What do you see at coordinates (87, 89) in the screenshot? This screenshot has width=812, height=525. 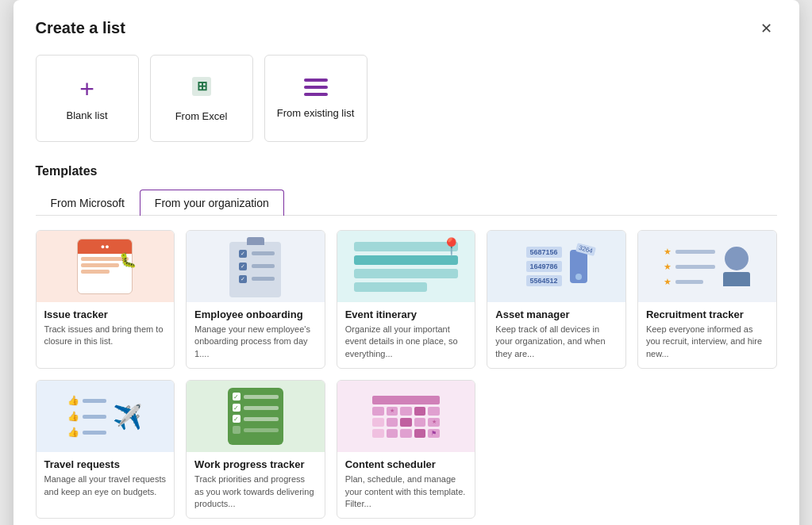 I see `plus-icon: +` at bounding box center [87, 89].